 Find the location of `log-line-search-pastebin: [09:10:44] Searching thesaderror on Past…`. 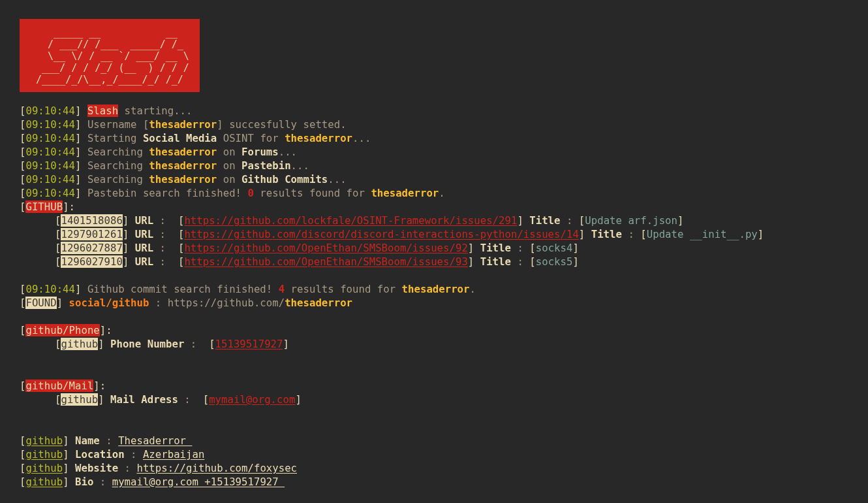

log-line-search-pastebin: [09:10:44] Searching thesaderror on Past… is located at coordinates (434, 166).